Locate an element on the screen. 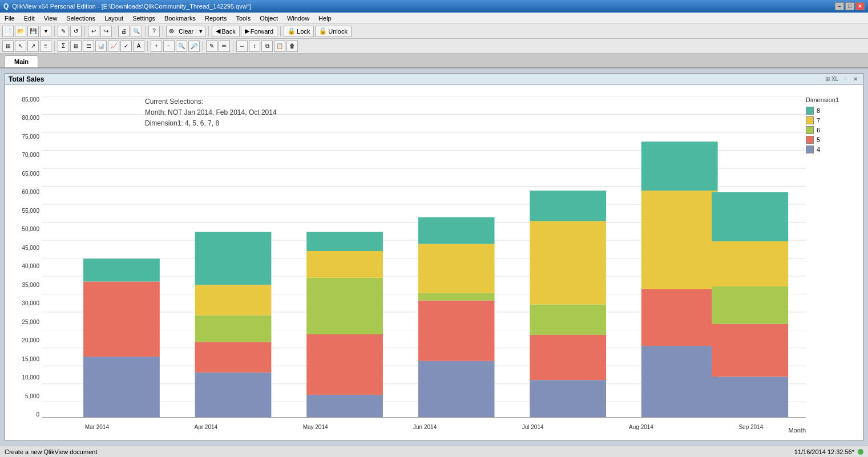 The height and width of the screenshot is (457, 868). save-as-button: ▾ is located at coordinates (46, 31).